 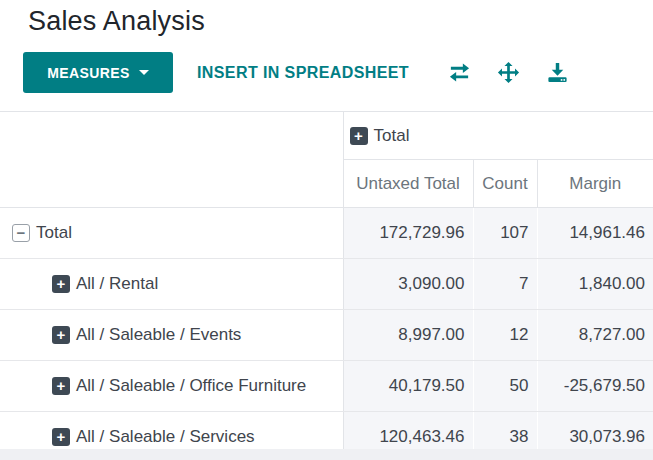 What do you see at coordinates (326, 386) in the screenshot?
I see `table-row: All / Saleable / Office Furniture40,179.…` at bounding box center [326, 386].